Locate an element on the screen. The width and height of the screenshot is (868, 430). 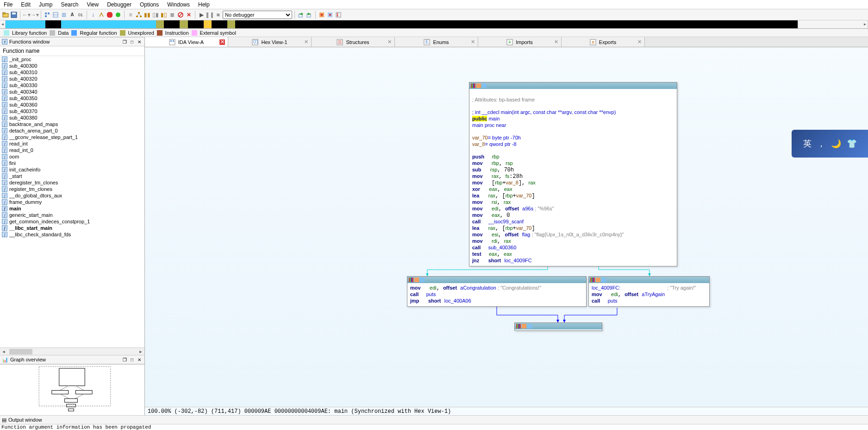
menu-file: File is located at coordinates (8, 5).